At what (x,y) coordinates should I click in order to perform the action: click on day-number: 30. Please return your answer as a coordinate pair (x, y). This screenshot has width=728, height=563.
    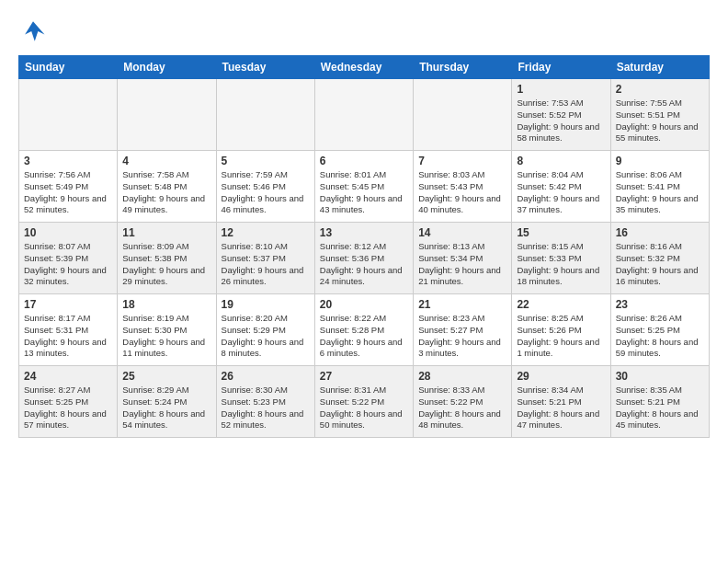
    Looking at the image, I should click on (660, 376).